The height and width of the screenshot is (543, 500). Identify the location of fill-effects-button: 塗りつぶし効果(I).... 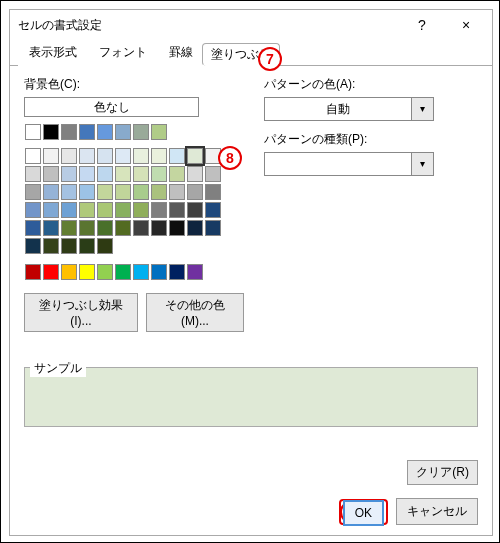
(81, 312).